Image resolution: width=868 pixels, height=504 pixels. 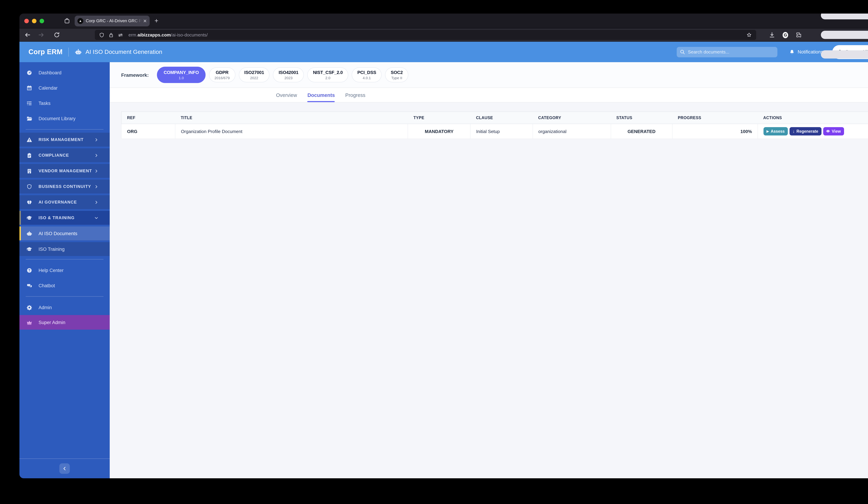 What do you see at coordinates (65, 103) in the screenshot?
I see `sidebar-item-tasks: Tasks` at bounding box center [65, 103].